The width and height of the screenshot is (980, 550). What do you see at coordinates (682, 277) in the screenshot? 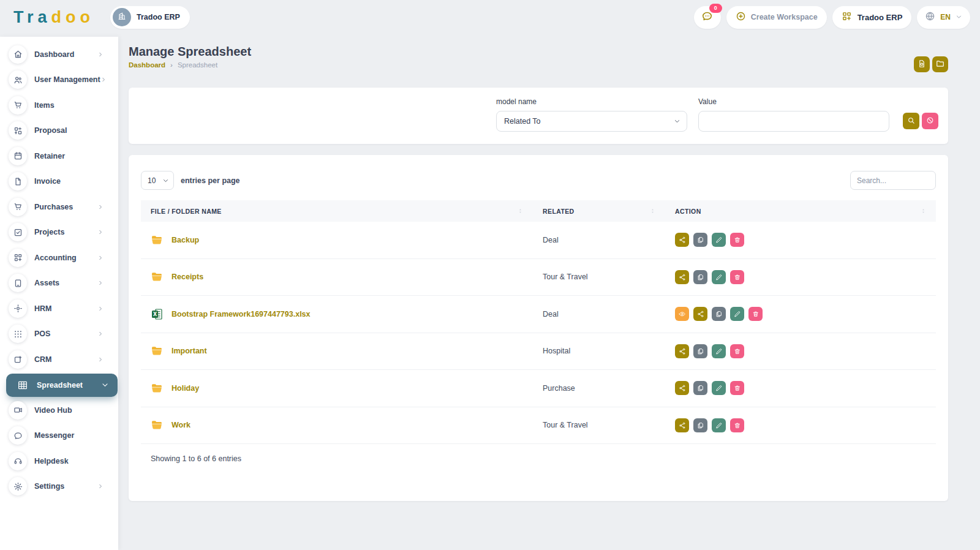
I see `share-icon` at bounding box center [682, 277].